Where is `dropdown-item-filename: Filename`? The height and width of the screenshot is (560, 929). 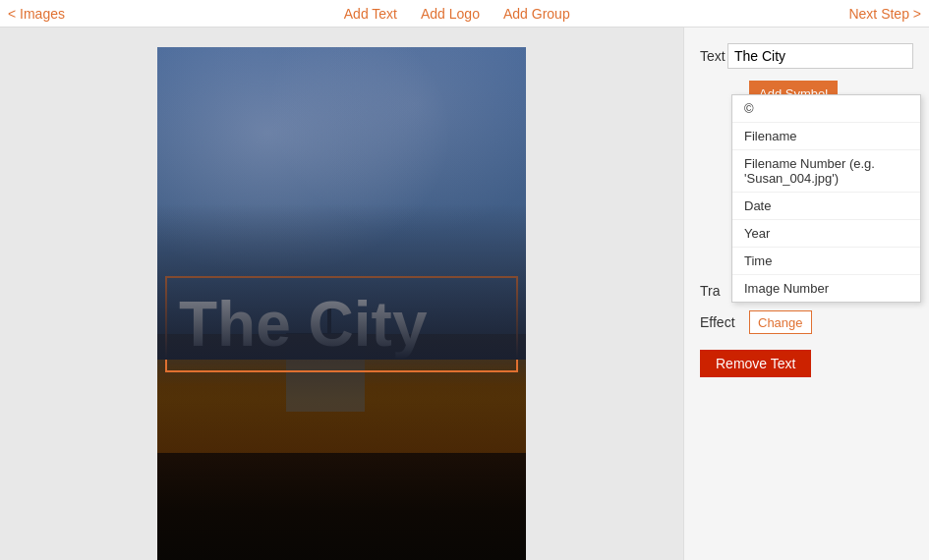 dropdown-item-filename: Filename is located at coordinates (826, 137).